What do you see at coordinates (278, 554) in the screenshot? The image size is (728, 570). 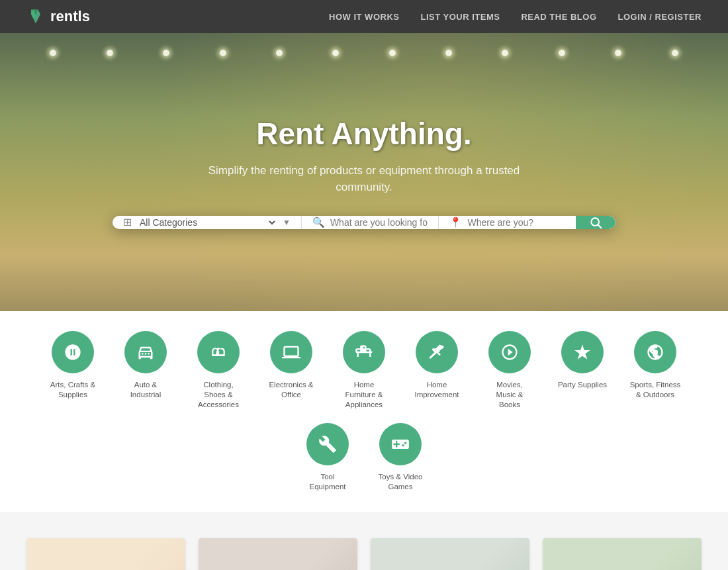 I see `product-image-p2: 🎮` at bounding box center [278, 554].